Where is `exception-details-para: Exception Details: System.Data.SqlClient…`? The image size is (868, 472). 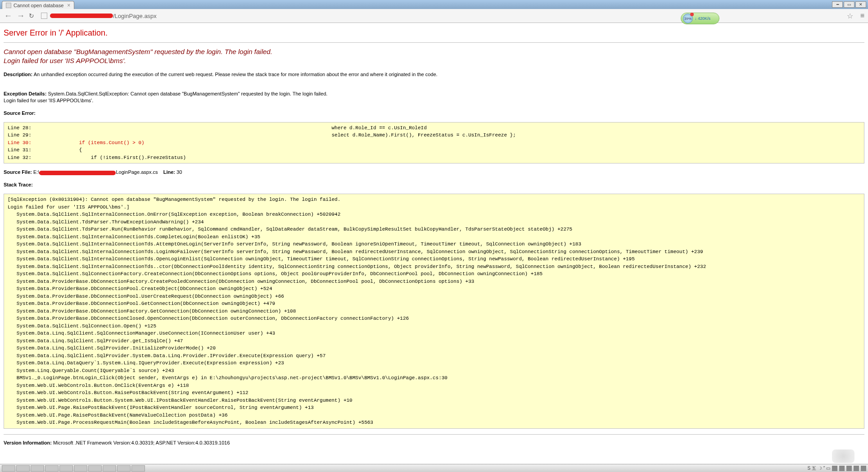 exception-details-para: Exception Details: System.Data.SqlClient… is located at coordinates (434, 94).